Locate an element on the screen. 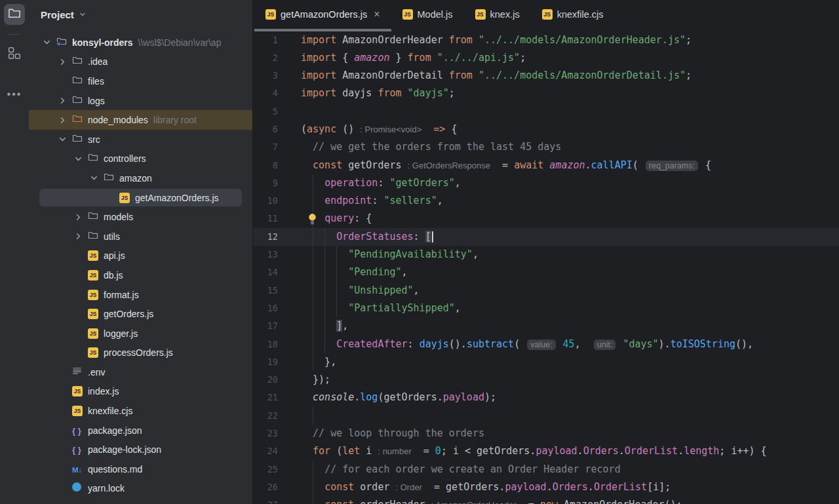 This screenshot has height=504, width=839. line-number: 14 is located at coordinates (265, 273).